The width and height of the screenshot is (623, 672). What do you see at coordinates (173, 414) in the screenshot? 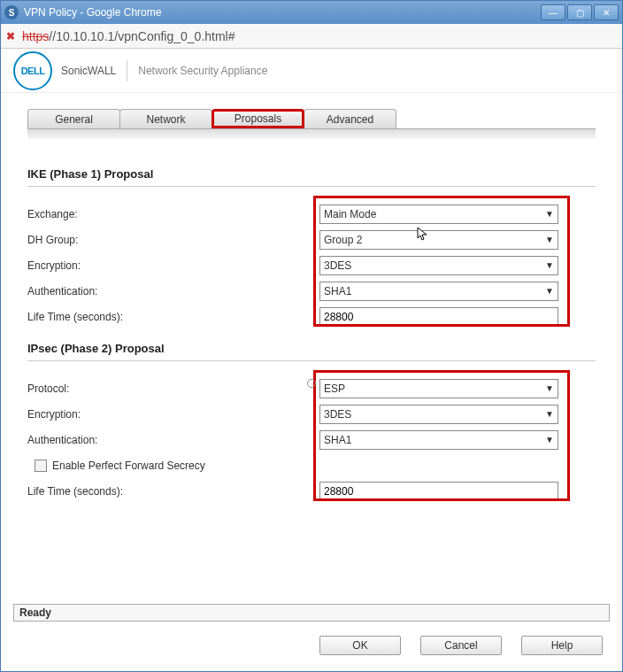
I see `label-encryption-p2: Encryption:` at bounding box center [173, 414].